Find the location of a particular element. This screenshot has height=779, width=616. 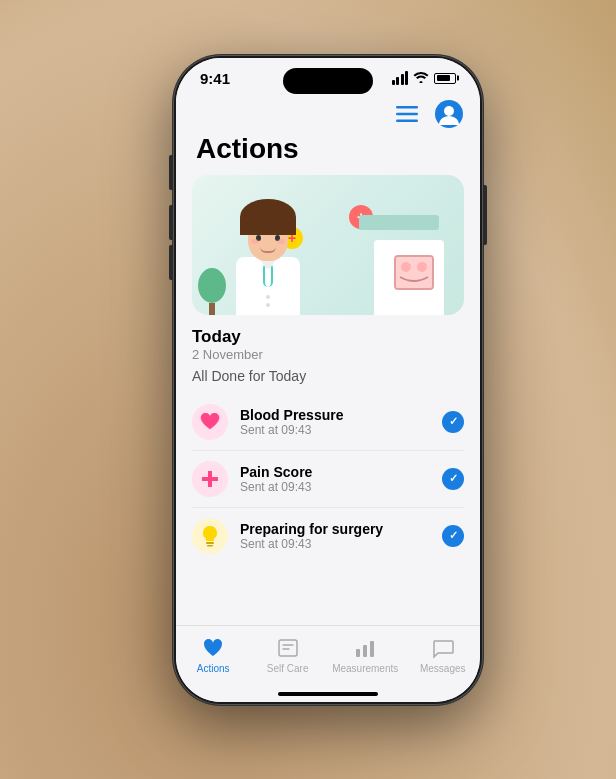

pain-score-title: Pain Score is located at coordinates (335, 472).